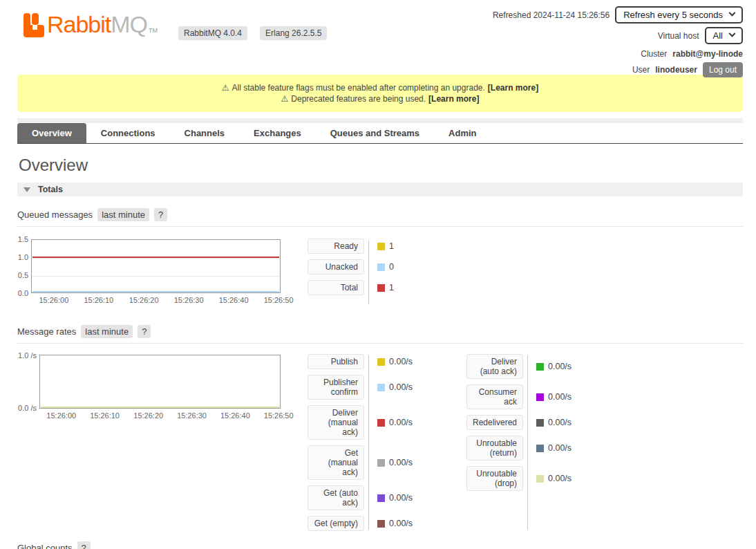 This screenshot has height=549, width=756. I want to click on user-label: User, so click(641, 70).